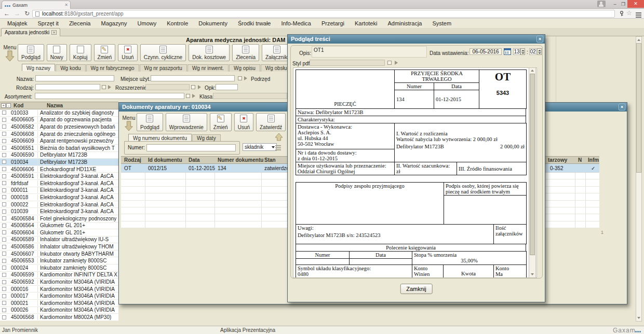 This screenshot has height=334, width=644. I want to click on window-close-icon: ✕, so click(636, 4).